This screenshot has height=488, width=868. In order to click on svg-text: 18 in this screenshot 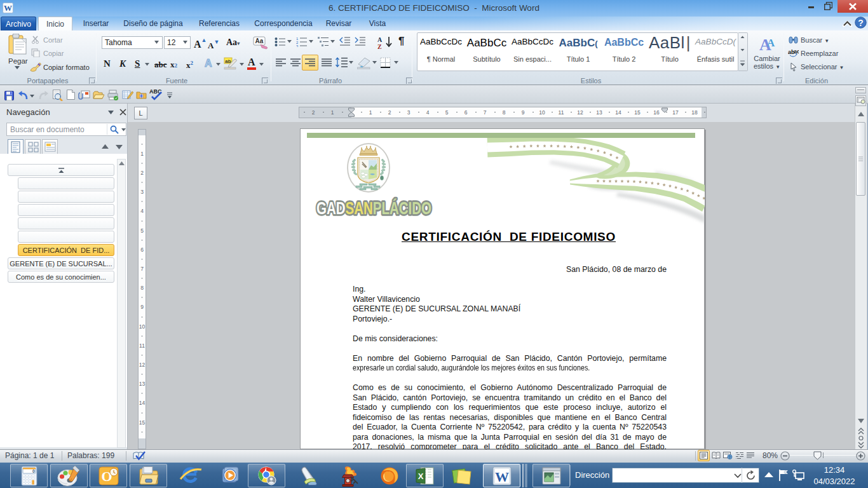, I will do `click(695, 112)`.